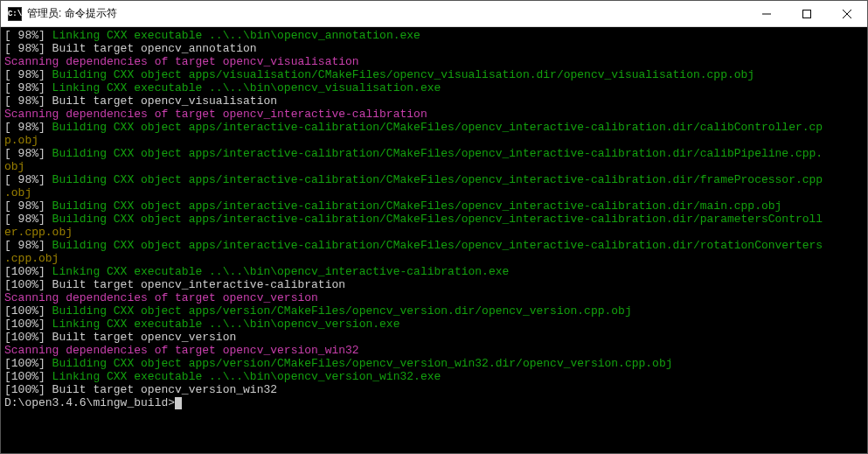 The width and height of the screenshot is (868, 454). Describe the element at coordinates (435, 140) in the screenshot. I see `terminal-line: p.obj` at that location.